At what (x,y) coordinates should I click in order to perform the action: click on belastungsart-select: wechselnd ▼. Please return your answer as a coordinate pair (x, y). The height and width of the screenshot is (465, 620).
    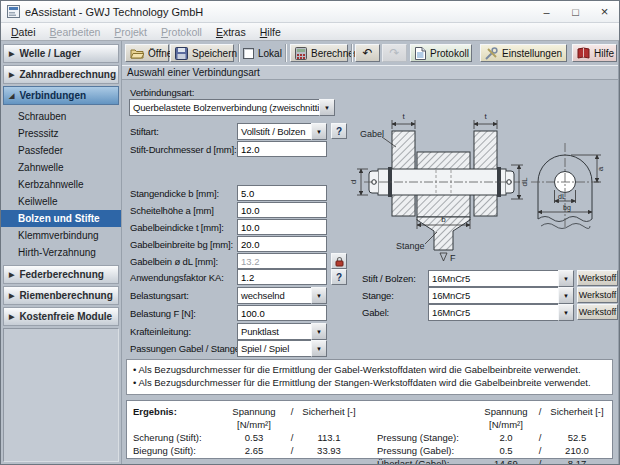
    Looking at the image, I should click on (282, 296).